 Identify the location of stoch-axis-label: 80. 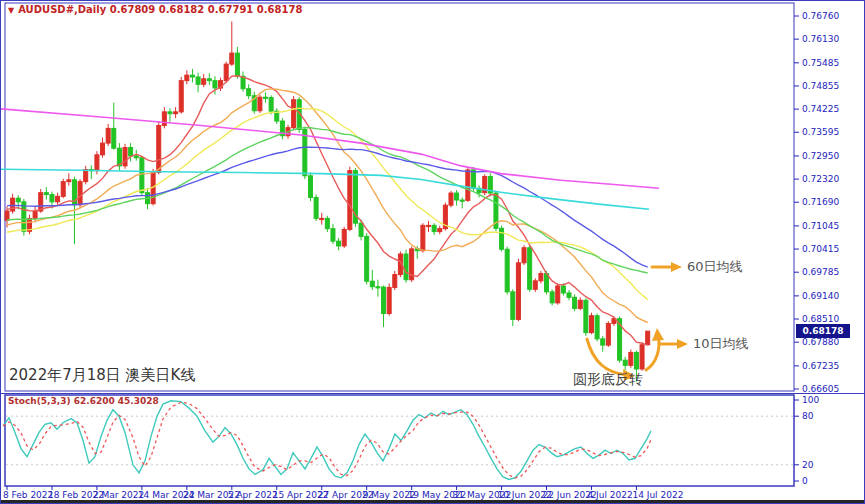
(808, 416).